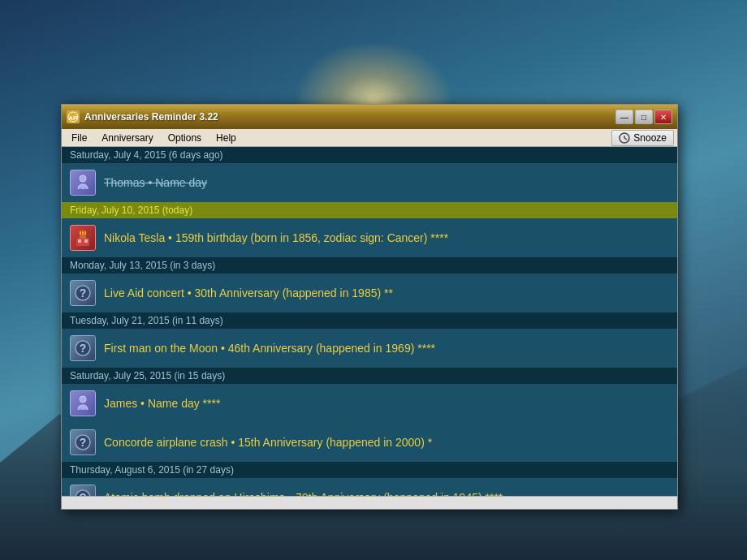  Describe the element at coordinates (369, 138) in the screenshot. I see `menu-bar: File Anniversary Options Help Snooze` at that location.